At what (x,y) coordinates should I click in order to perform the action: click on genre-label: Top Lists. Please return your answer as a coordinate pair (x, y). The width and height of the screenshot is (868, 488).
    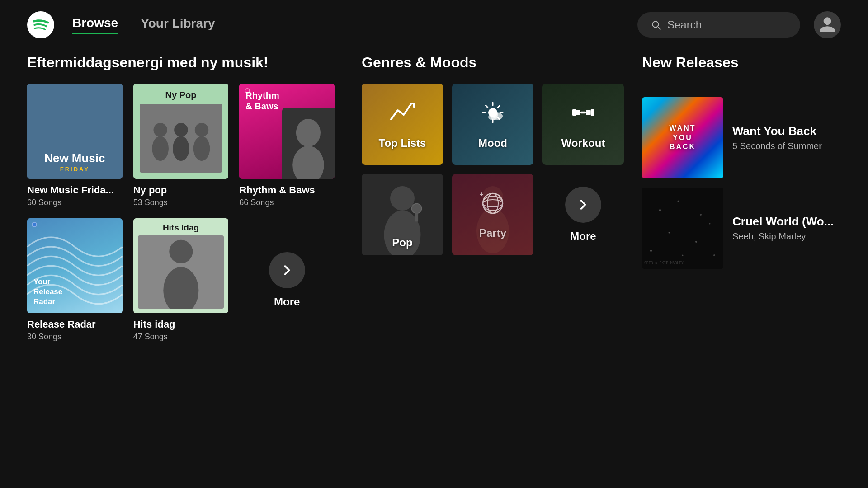
    Looking at the image, I should click on (402, 143).